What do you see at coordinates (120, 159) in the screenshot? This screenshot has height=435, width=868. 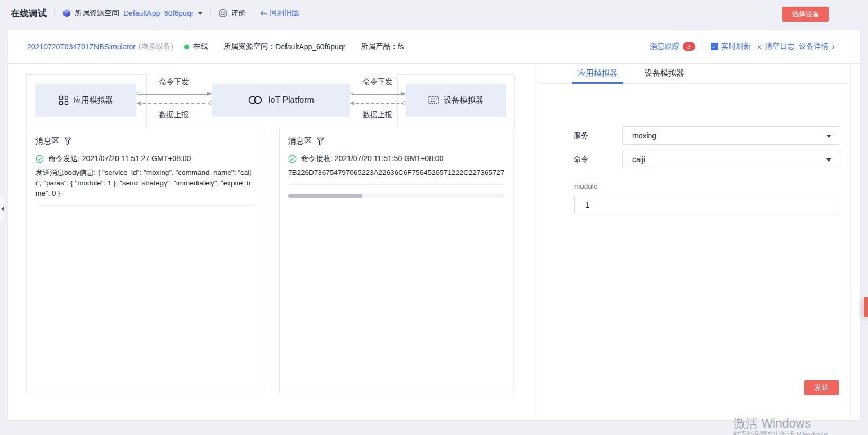 I see `message-status-line: 命令发送: 2021/07/20 11:51:27 GMT+08:00` at bounding box center [120, 159].